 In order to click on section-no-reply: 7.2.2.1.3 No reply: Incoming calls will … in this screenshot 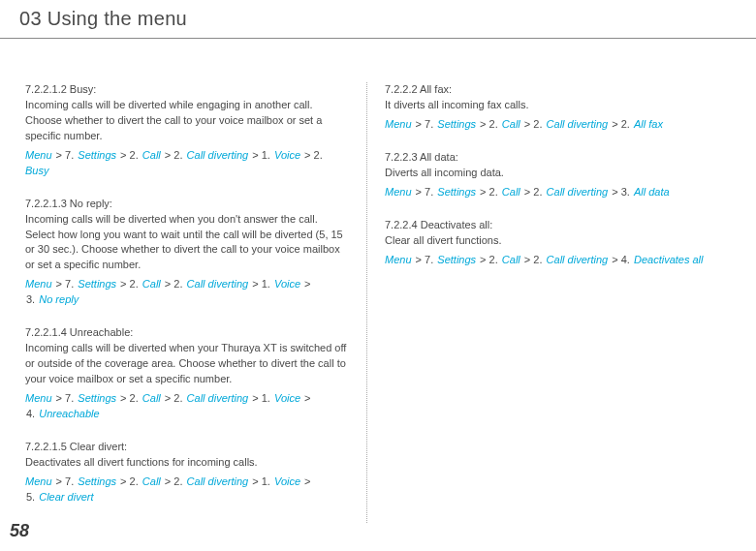, I will do `click(187, 253)`.